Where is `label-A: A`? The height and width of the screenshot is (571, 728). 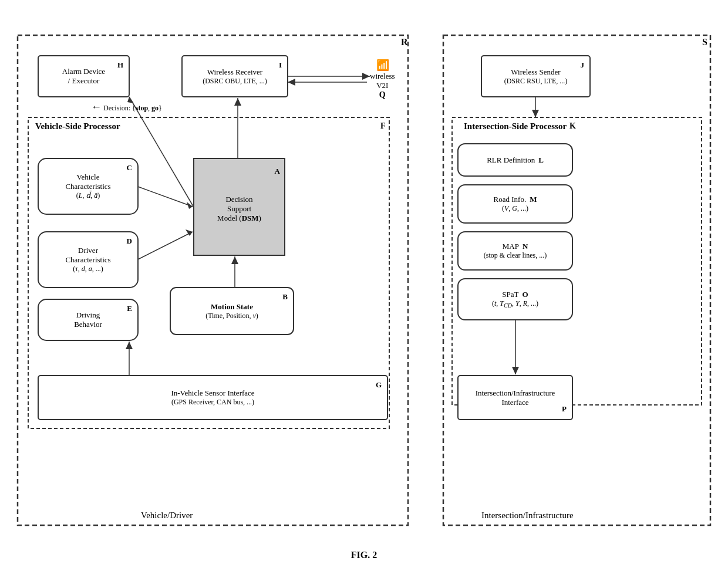 label-A: A is located at coordinates (277, 171).